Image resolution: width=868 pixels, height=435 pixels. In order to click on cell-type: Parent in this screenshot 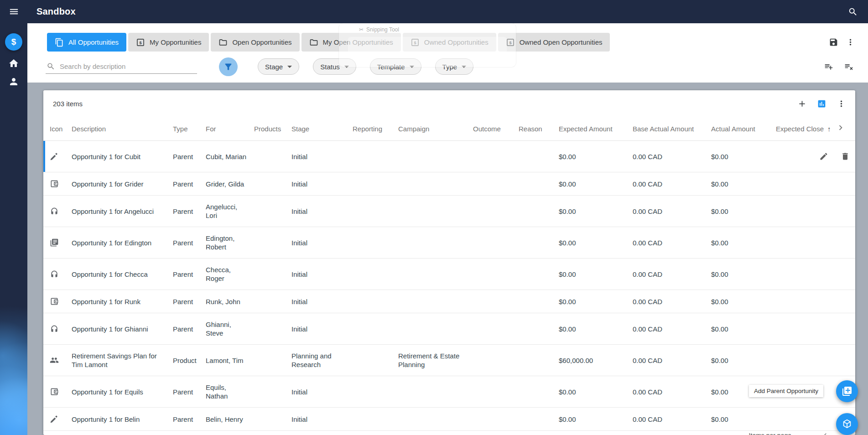, I will do `click(189, 392)`.